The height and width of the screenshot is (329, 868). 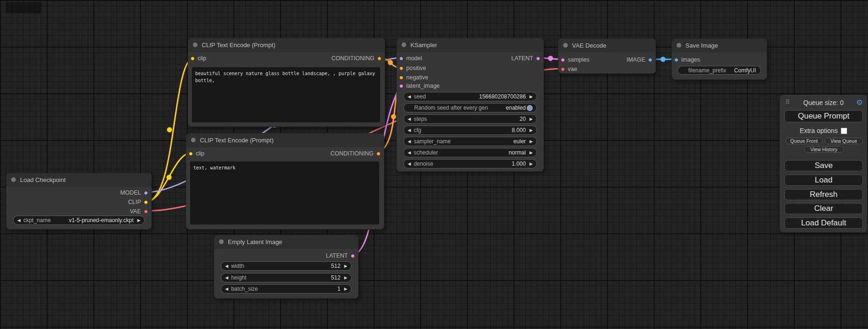 What do you see at coordinates (607, 46) in the screenshot?
I see `node-title-bar: VAE Decode` at bounding box center [607, 46].